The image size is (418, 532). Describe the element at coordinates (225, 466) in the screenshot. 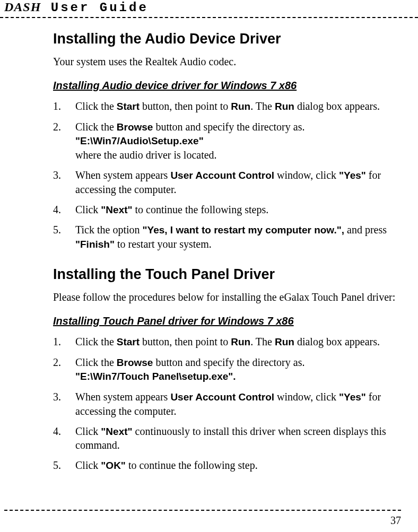

I see `list-item: Click "OK" to continue the following ste…` at that location.